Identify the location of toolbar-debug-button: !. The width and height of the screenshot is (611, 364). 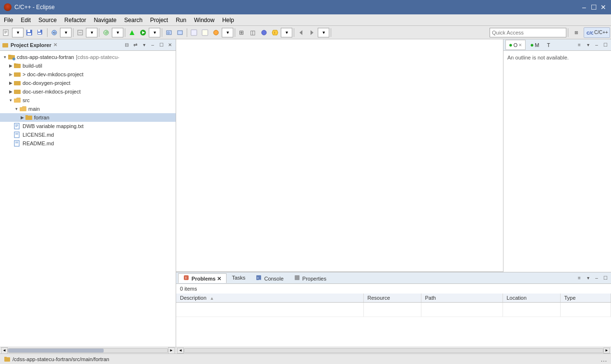
(275, 33).